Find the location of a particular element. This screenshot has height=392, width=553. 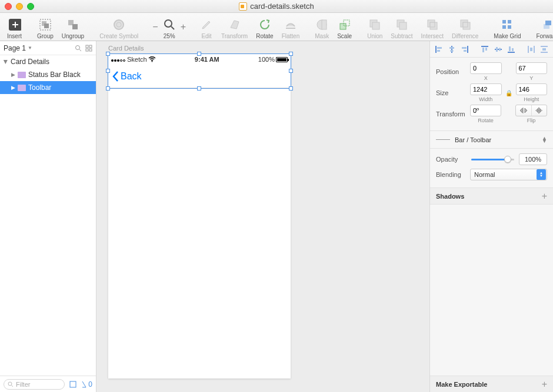

intersect-button: Intersect is located at coordinates (432, 26).